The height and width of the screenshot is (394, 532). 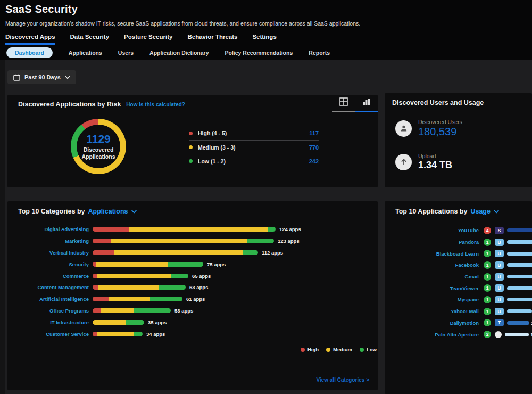 I want to click on tab-settings: Settings, so click(x=264, y=39).